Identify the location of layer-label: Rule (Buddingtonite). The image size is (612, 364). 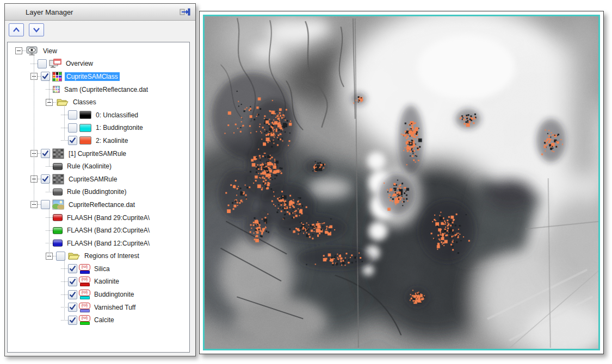
(97, 192).